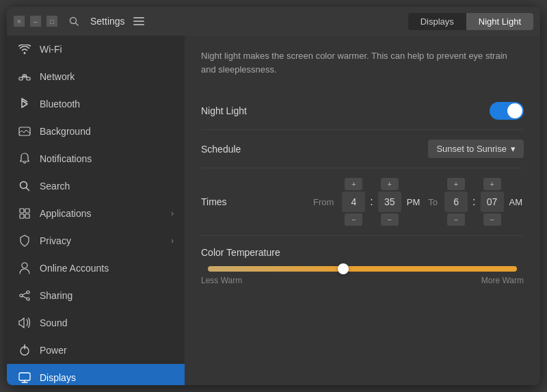  What do you see at coordinates (96, 104) in the screenshot?
I see `sidebar-item-bluetooth: Bluetooth` at bounding box center [96, 104].